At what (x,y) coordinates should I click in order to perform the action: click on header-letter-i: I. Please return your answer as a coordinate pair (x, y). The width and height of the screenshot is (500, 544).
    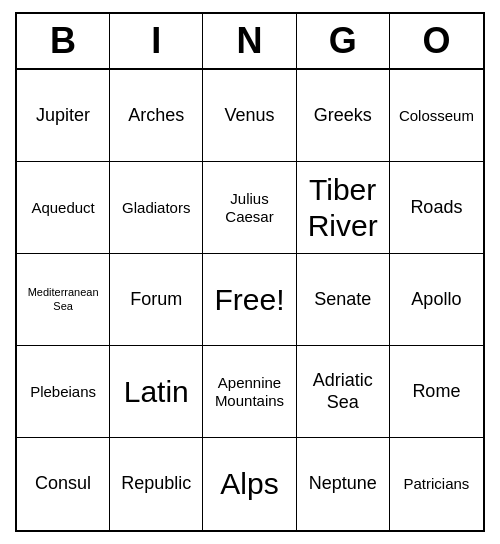
    Looking at the image, I should click on (156, 41).